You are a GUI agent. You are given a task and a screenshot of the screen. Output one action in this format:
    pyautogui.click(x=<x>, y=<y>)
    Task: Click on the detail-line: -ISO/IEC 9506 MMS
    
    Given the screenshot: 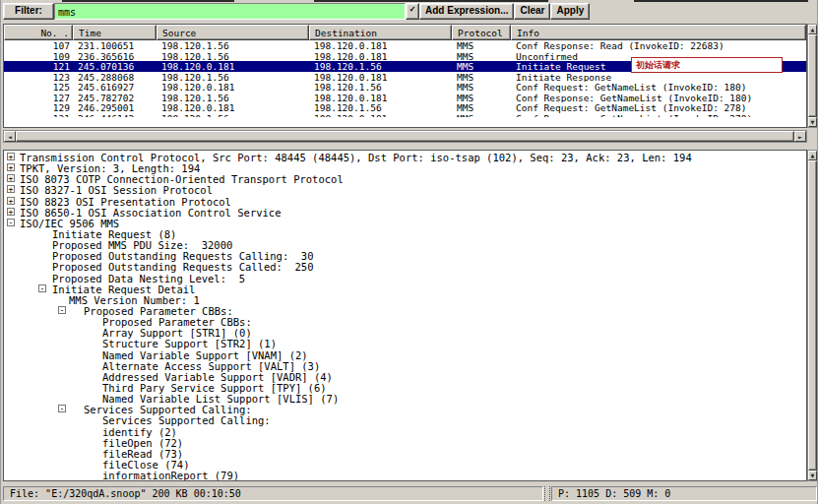 What is the action you would take?
    pyautogui.click(x=406, y=222)
    